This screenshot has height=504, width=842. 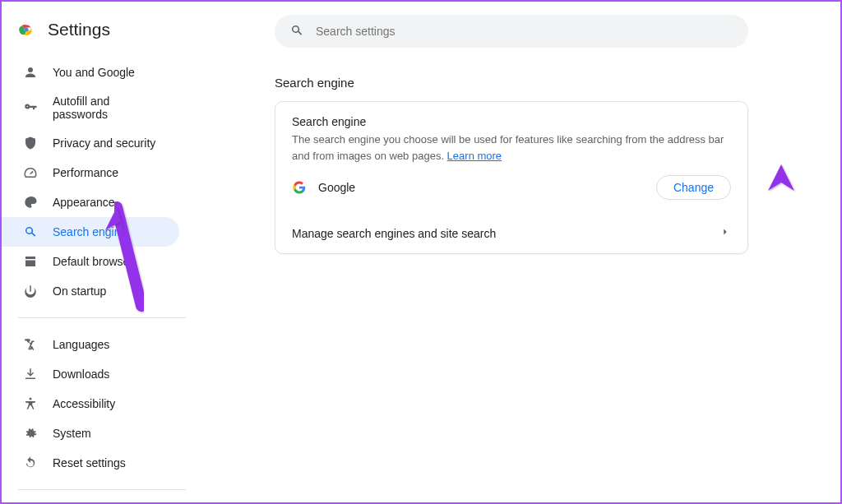 What do you see at coordinates (474, 156) in the screenshot?
I see `learn-more-link: Learn more` at bounding box center [474, 156].